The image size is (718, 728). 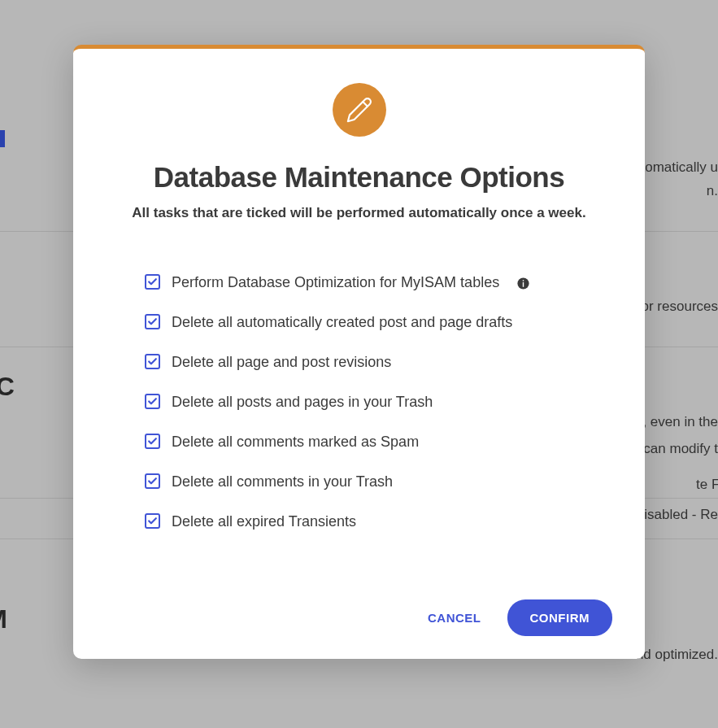 What do you see at coordinates (359, 110) in the screenshot?
I see `pencil-icon` at bounding box center [359, 110].